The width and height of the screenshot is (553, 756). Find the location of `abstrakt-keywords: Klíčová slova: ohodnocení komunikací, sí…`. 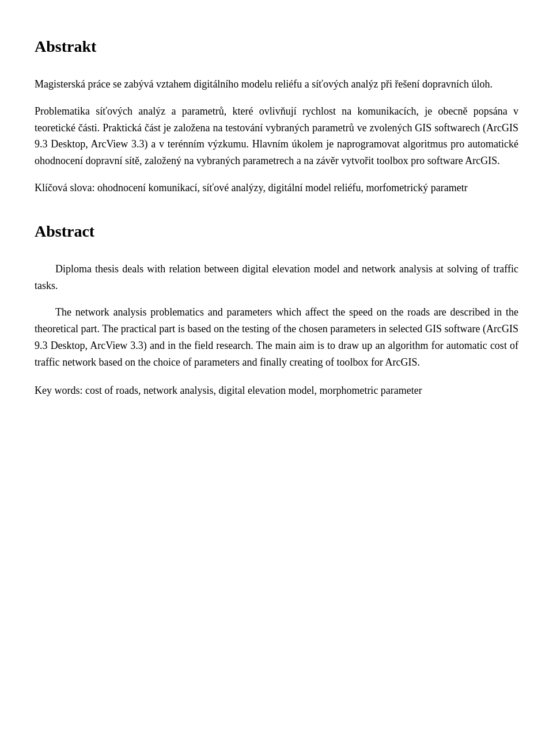

abstrakt-keywords: Klíčová slova: ohodnocení komunikací, sí… is located at coordinates (276, 188).